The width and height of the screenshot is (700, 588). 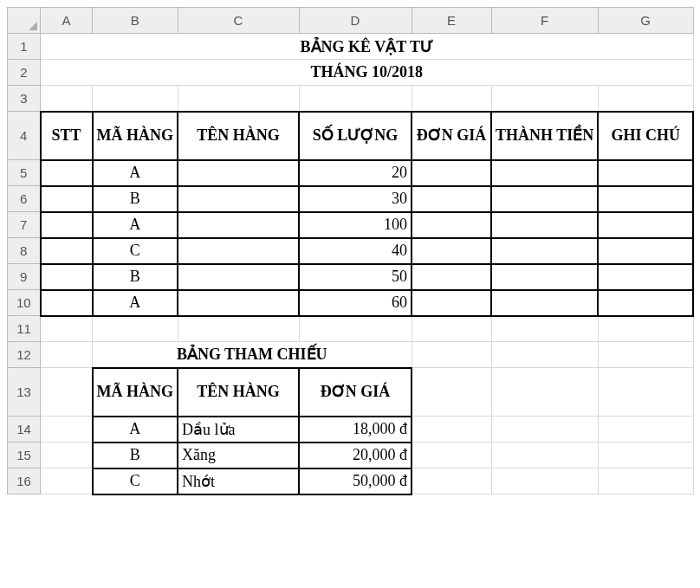 What do you see at coordinates (135, 136) in the screenshot?
I see `hdr-ma-hang: MÃ HÀNG` at bounding box center [135, 136].